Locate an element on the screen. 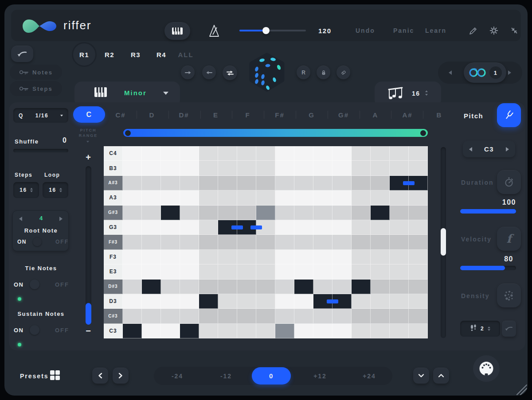 This screenshot has height=400, width=532. tempo-slider is located at coordinates (273, 31).